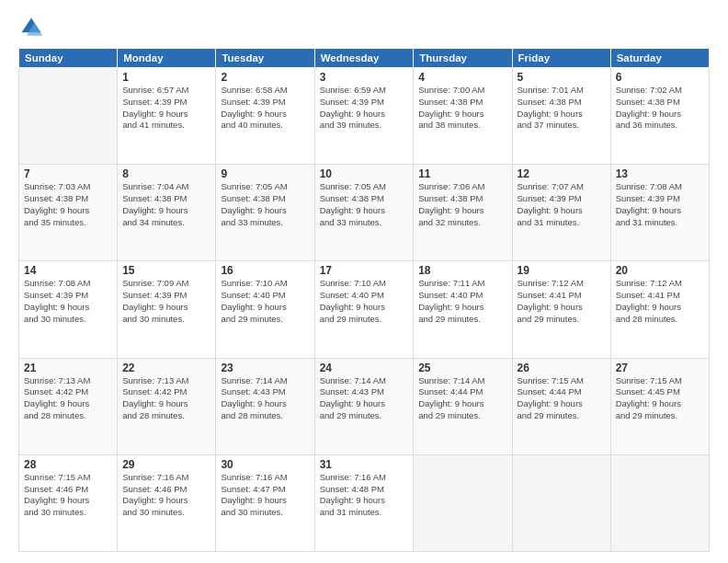 The width and height of the screenshot is (728, 563). Describe the element at coordinates (166, 495) in the screenshot. I see `day-info: Sunrise: 7:16 AM Sunset: 4:46 PM Dayligh…` at that location.